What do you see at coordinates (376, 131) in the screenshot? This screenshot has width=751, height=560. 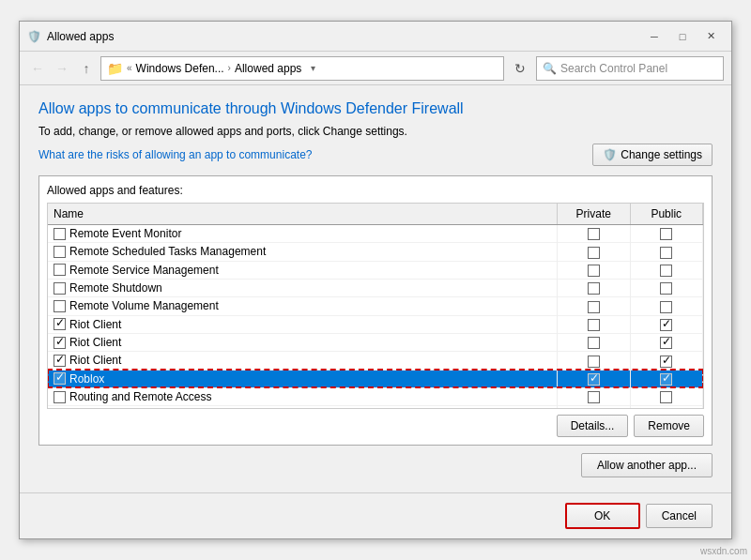 I see `page-description: To add, change, or remove allowed apps a…` at bounding box center [376, 131].